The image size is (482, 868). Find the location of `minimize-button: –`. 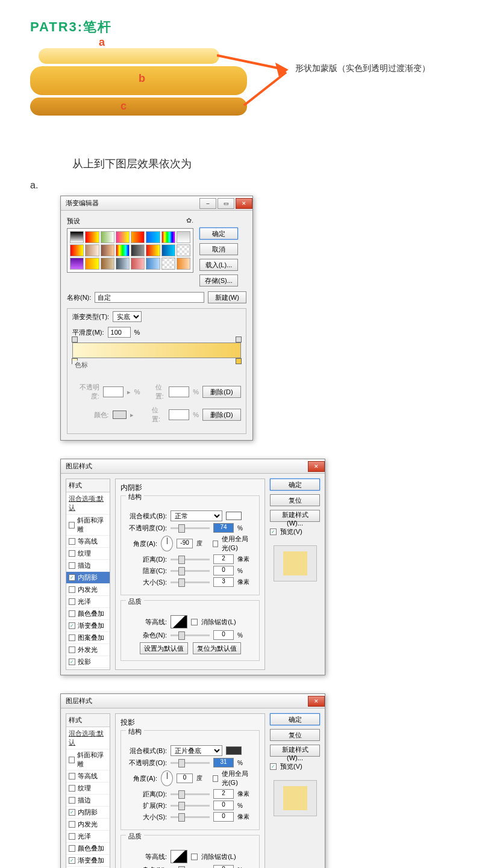

minimize-button: – is located at coordinates (208, 203).